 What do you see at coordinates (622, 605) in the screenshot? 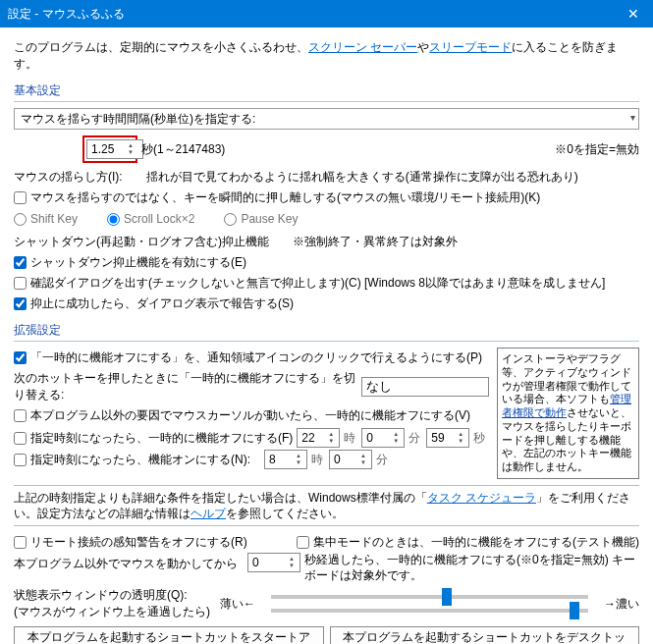
I see `scale-right: →濃い` at bounding box center [622, 605].